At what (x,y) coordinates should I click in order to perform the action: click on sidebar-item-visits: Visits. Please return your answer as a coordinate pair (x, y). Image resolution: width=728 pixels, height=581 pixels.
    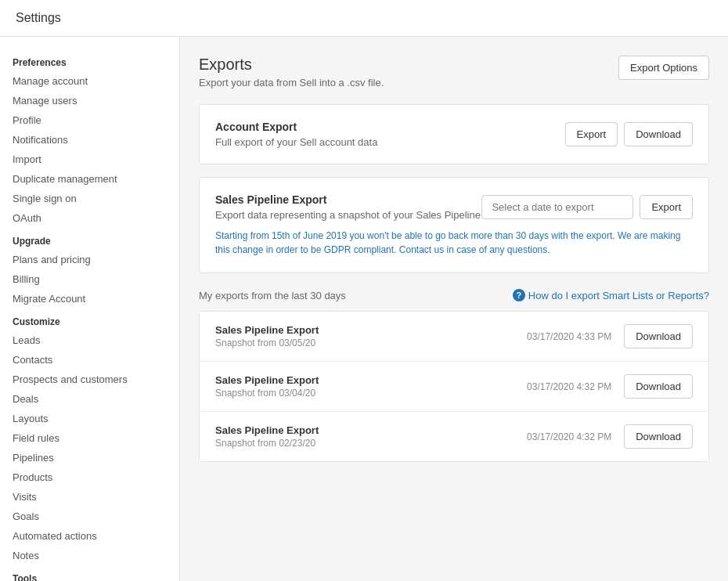
    Looking at the image, I should click on (89, 496).